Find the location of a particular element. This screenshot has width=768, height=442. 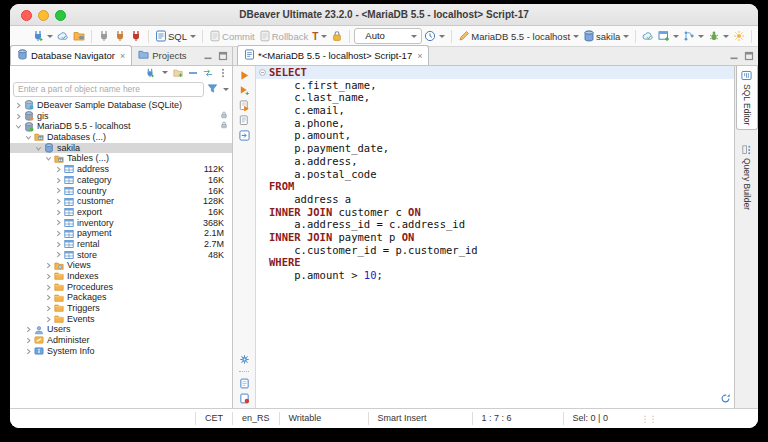

tab-database-navigator: Database Navigator × is located at coordinates (71, 55).